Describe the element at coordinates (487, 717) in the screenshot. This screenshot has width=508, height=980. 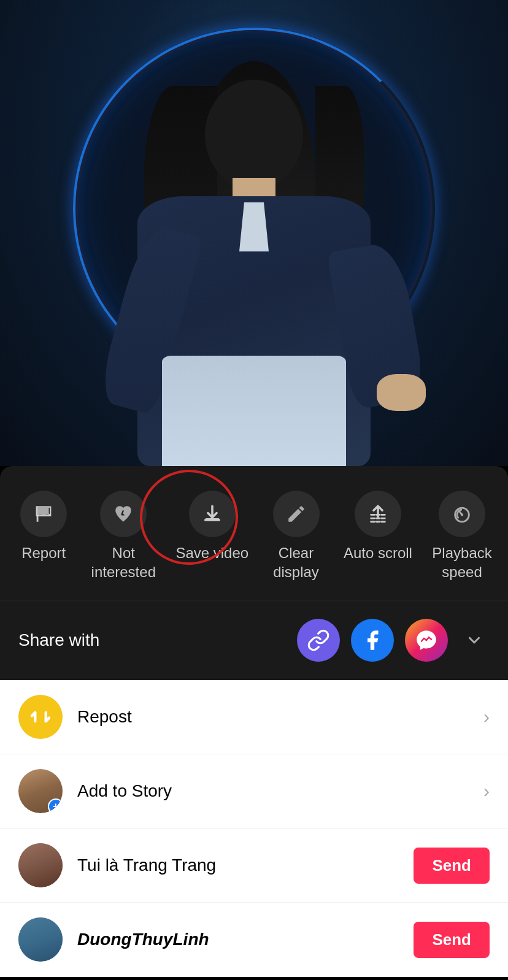
I see `repost-chevron-icon: ›` at that location.